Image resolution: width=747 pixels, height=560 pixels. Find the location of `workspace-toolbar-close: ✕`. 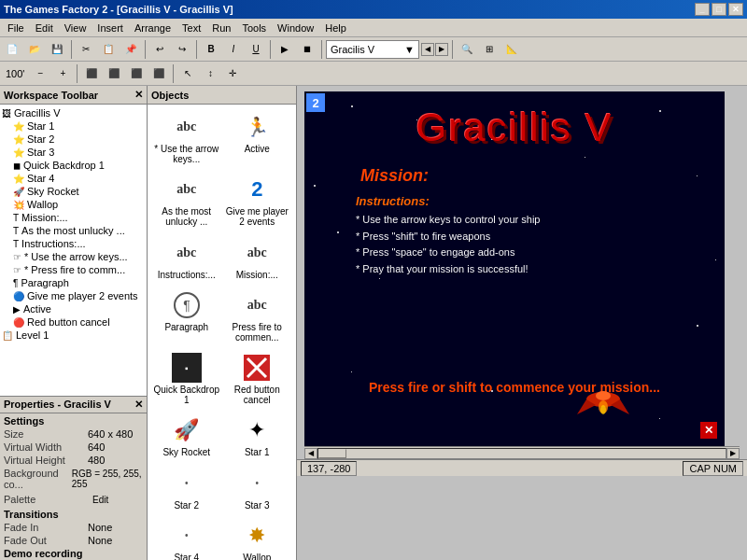

workspace-toolbar-close: ✕ is located at coordinates (138, 95).